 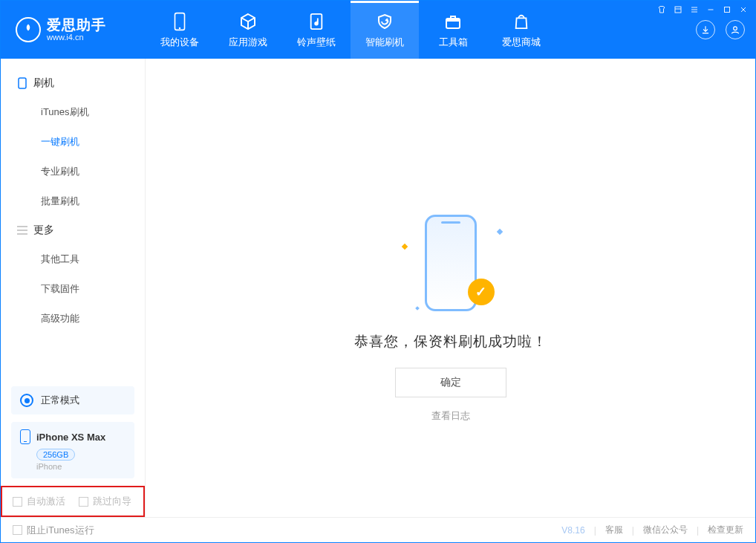 What do you see at coordinates (76, 25) in the screenshot?
I see `app-name: 爱思助手` at bounding box center [76, 25].